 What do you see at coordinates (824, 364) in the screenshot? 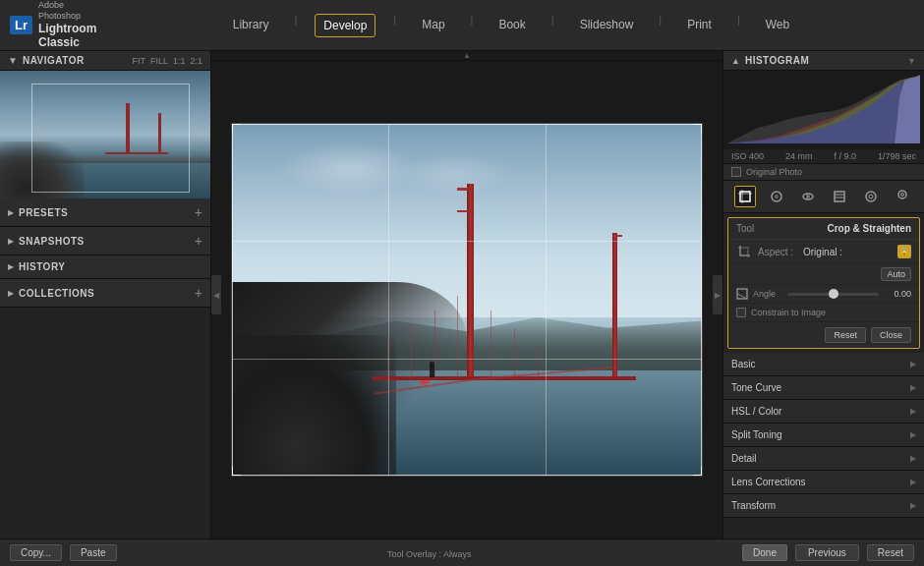
I see `basic-header: Basic ▶` at bounding box center [824, 364].